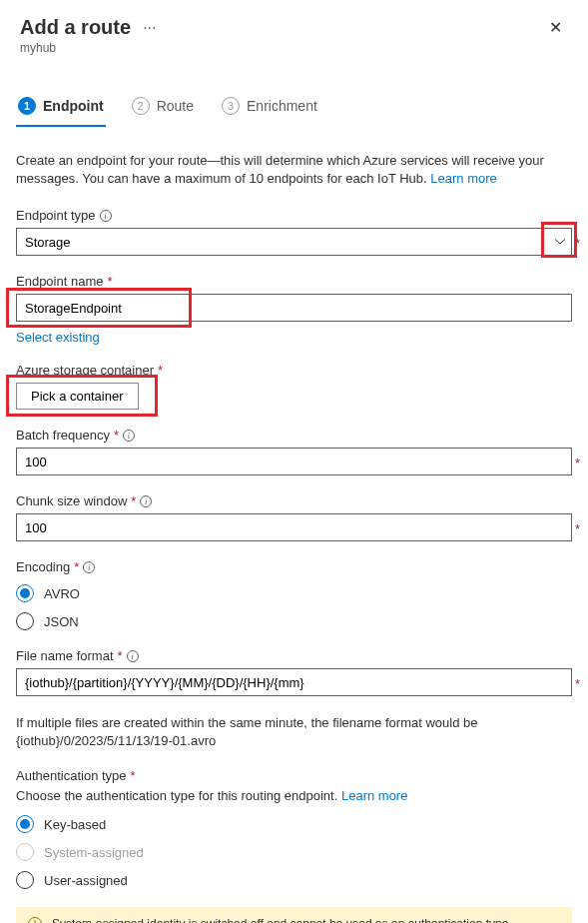 The height and width of the screenshot is (923, 588). I want to click on auth-type-label: Authentication type, so click(72, 775).